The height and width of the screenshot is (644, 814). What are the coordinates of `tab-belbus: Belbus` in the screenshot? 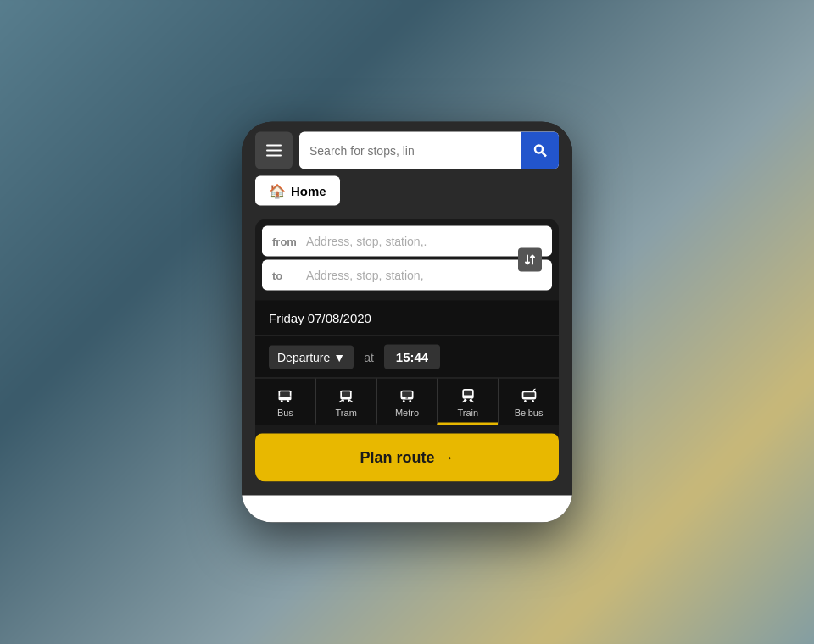 It's located at (528, 402).